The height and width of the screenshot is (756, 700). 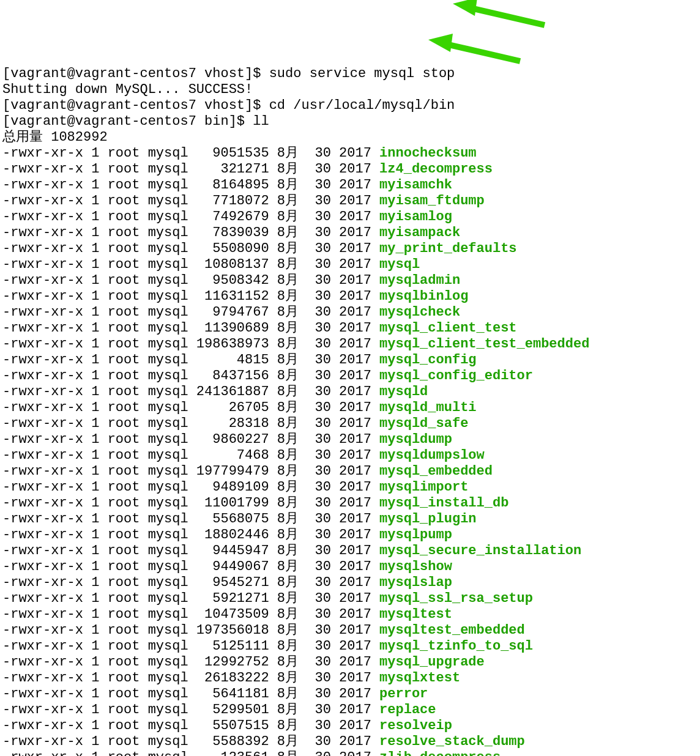 I want to click on file-name: mysqlslap, so click(x=416, y=582).